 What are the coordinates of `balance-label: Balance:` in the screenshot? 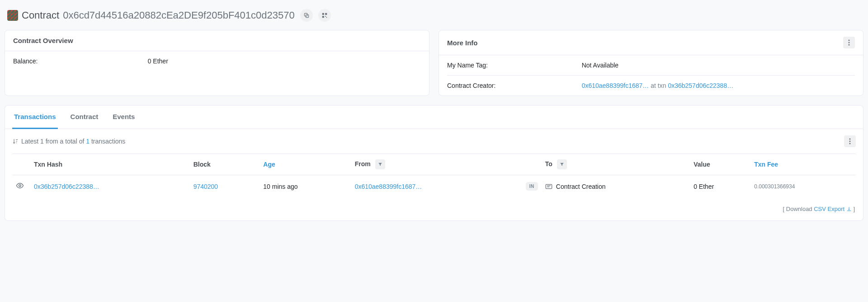 It's located at (80, 61).